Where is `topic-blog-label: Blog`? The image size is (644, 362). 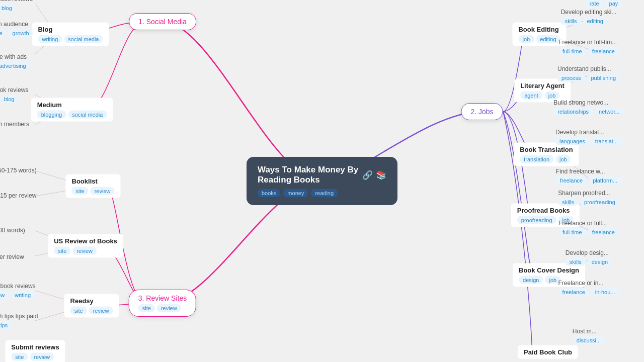 topic-blog-label: Blog is located at coordinates (70, 29).